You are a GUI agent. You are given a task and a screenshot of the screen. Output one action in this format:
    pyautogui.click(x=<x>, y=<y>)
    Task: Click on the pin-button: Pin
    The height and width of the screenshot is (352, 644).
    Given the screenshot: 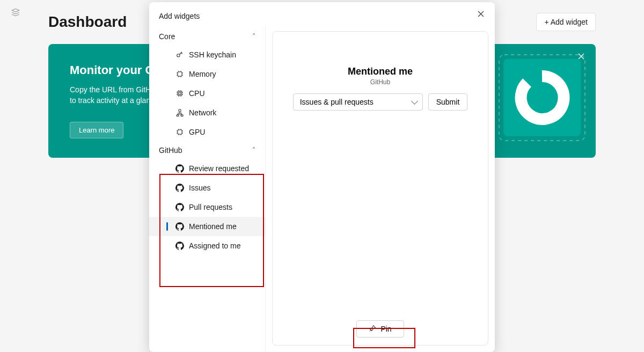 What is the action you would take?
    pyautogui.click(x=380, y=329)
    